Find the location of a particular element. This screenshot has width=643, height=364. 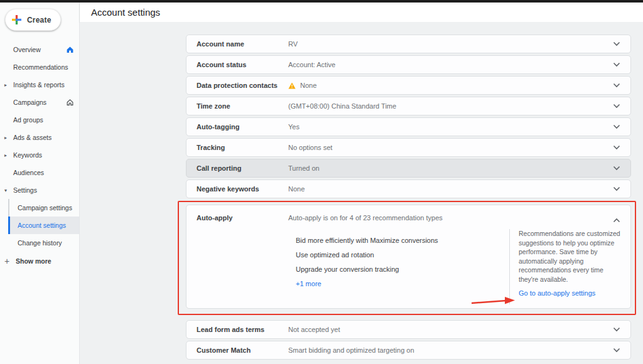

plus-icon: + is located at coordinates (7, 261).